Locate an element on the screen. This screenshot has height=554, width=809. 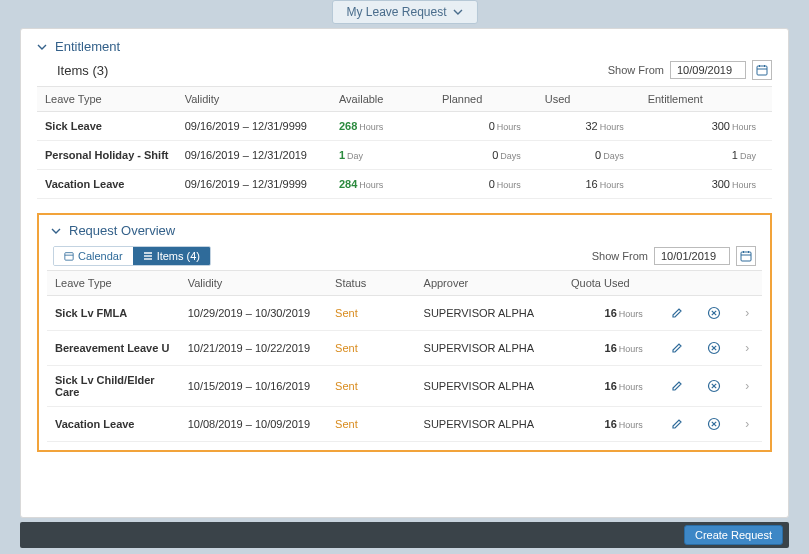
entitlement-cell: 1Day is located at coordinates (706, 156).